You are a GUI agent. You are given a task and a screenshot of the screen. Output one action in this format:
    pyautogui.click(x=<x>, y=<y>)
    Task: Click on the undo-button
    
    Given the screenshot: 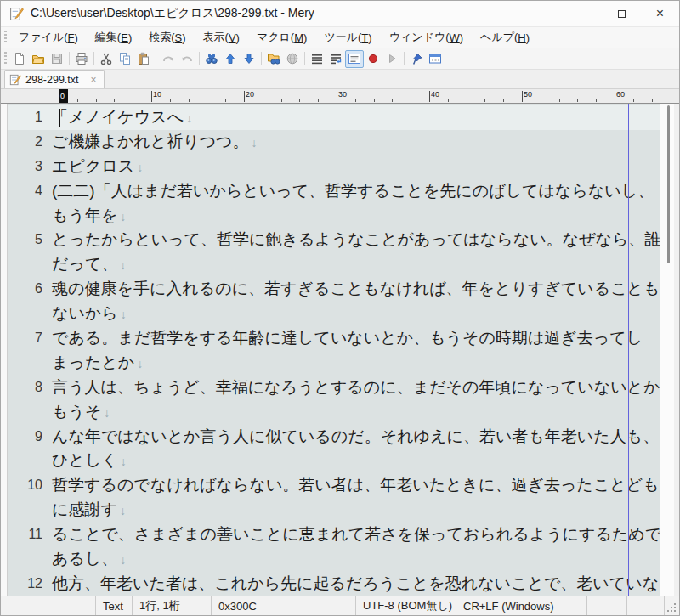 What is the action you would take?
    pyautogui.click(x=168, y=59)
    